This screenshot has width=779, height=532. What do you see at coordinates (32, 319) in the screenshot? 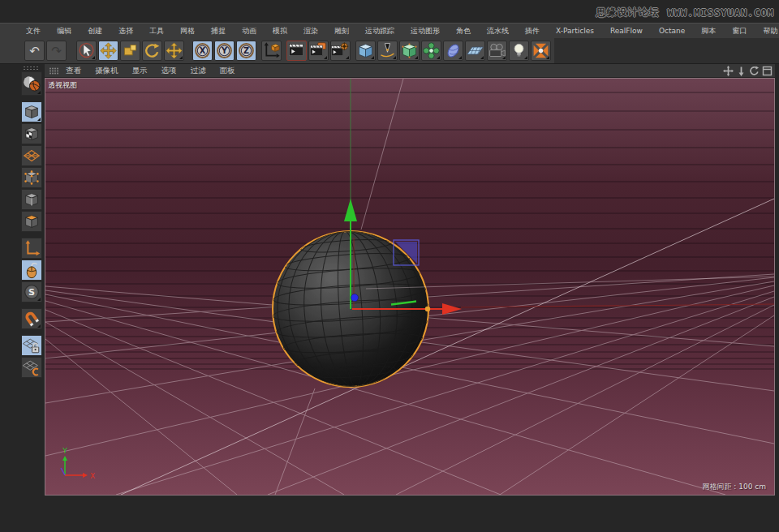
I see `snap-button` at bounding box center [32, 319].